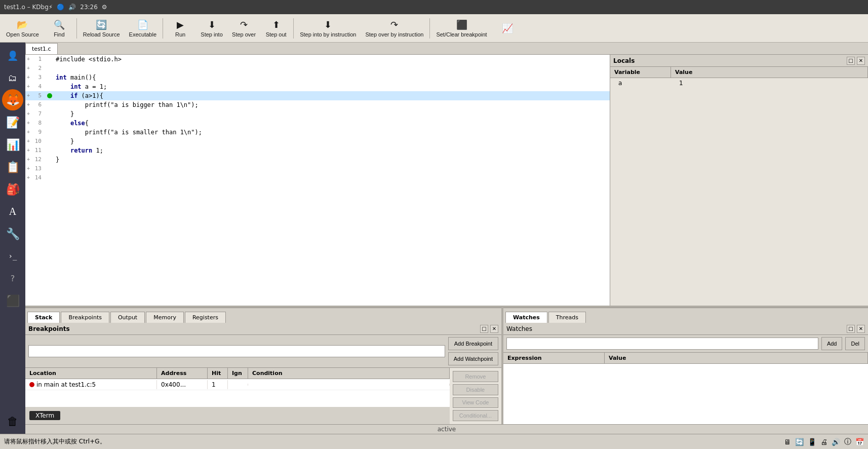  What do you see at coordinates (328, 34) in the screenshot?
I see `step-into-instr-label: Step into by instruction` at bounding box center [328, 34].